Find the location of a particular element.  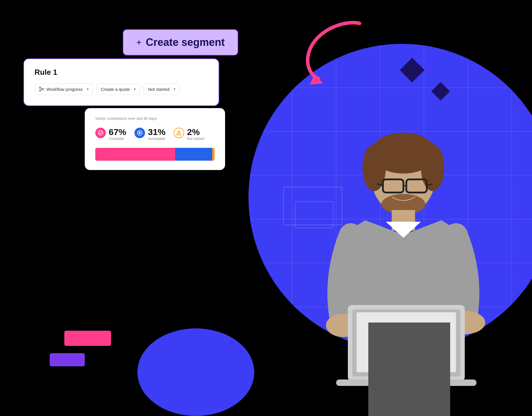

incomplete-label: Incomplete is located at coordinates (157, 139).